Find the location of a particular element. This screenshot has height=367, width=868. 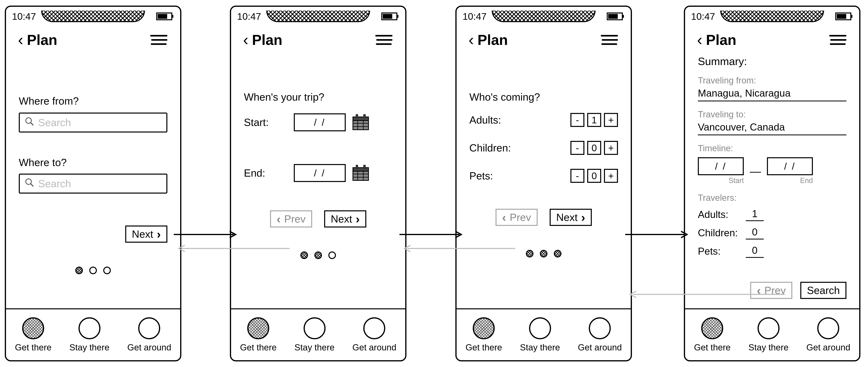

timeline-label: Timeline: is located at coordinates (772, 148).